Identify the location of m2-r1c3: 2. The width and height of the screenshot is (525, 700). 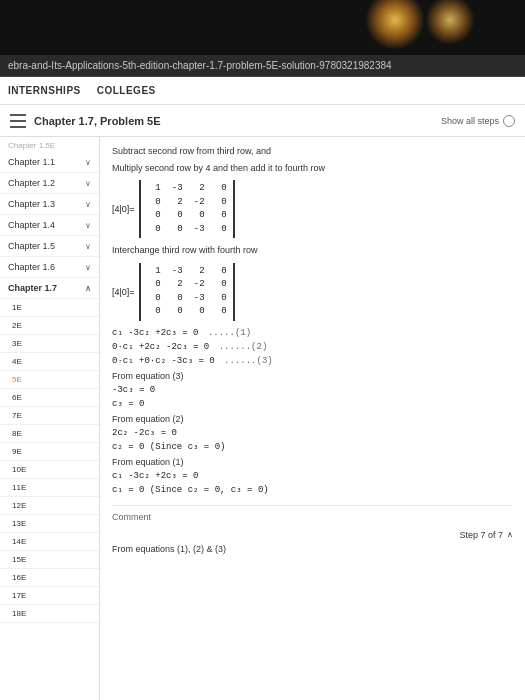
(198, 272).